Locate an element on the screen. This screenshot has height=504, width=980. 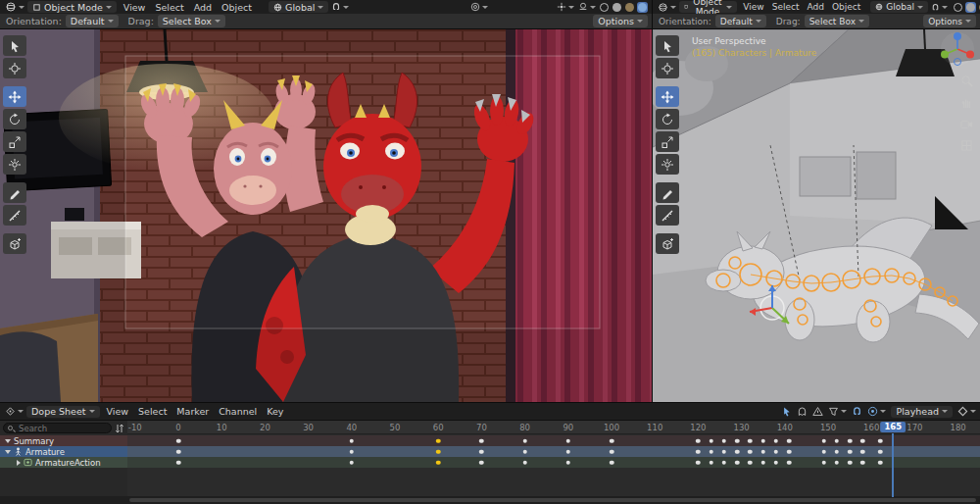
ortho-grid-icon is located at coordinates (966, 145).